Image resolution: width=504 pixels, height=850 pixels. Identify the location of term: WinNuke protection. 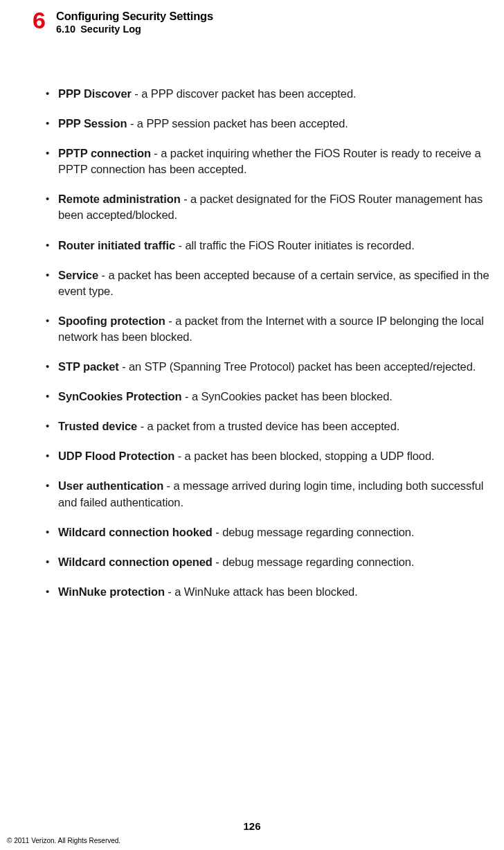
(111, 592).